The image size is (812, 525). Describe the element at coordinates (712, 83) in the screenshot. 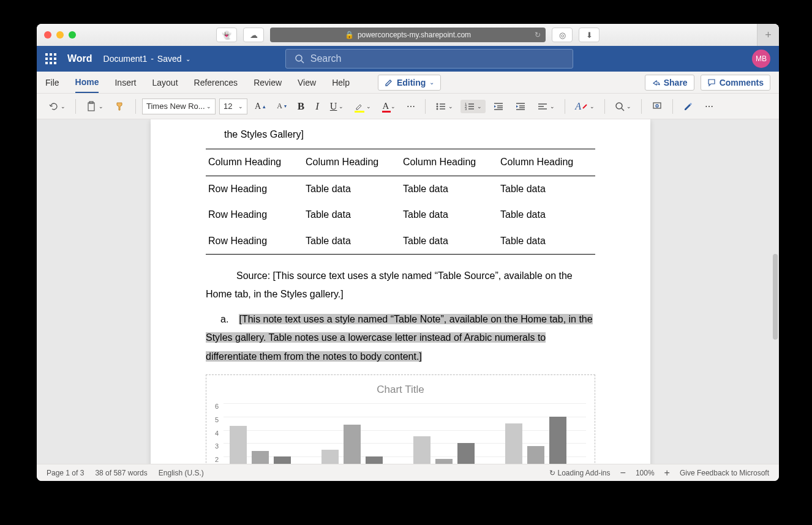

I see `comment-icon` at that location.